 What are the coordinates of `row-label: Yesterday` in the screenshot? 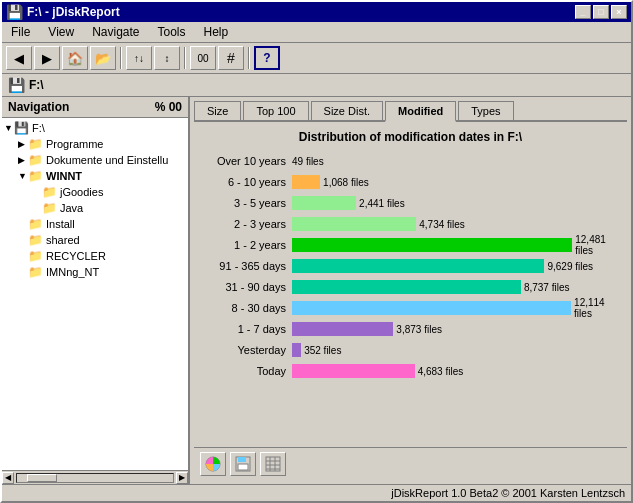 It's located at (247, 350).